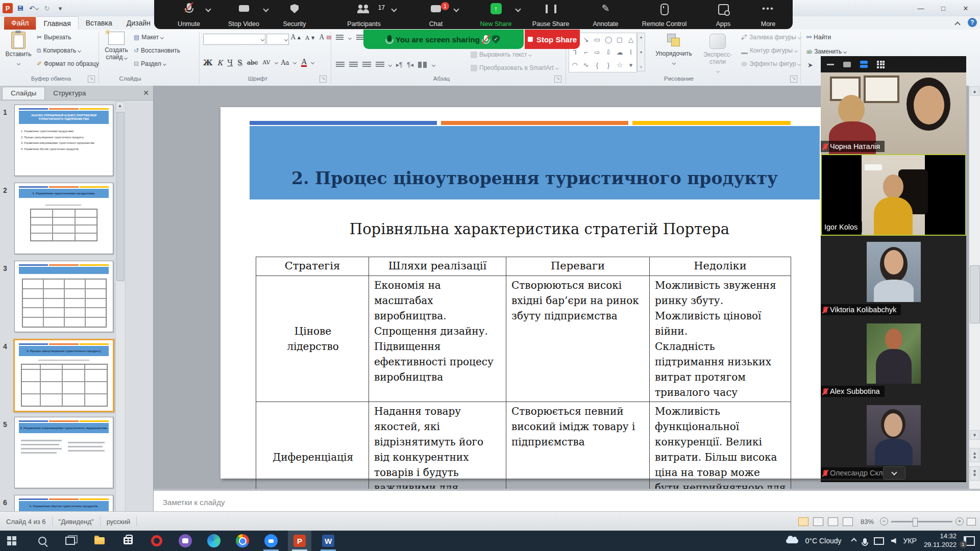 The height and width of the screenshot is (551, 980). What do you see at coordinates (848, 521) in the screenshot?
I see `slideshow-view-icon` at bounding box center [848, 521].